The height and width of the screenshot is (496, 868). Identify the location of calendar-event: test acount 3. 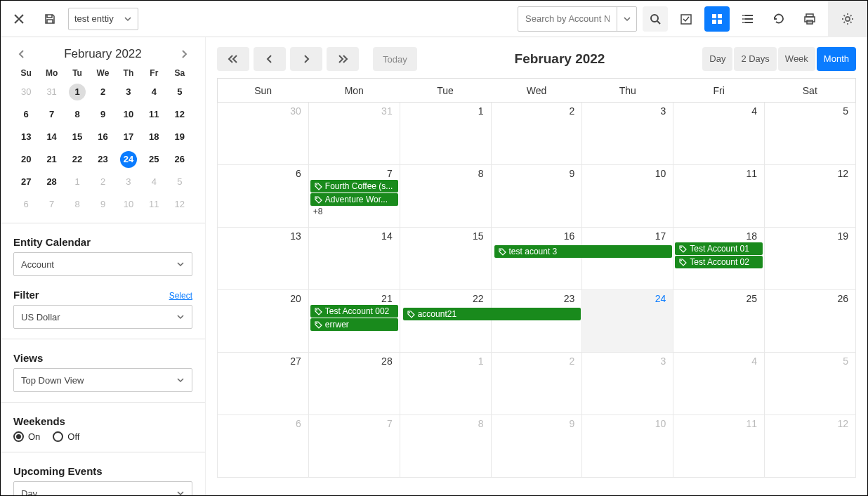
(584, 252).